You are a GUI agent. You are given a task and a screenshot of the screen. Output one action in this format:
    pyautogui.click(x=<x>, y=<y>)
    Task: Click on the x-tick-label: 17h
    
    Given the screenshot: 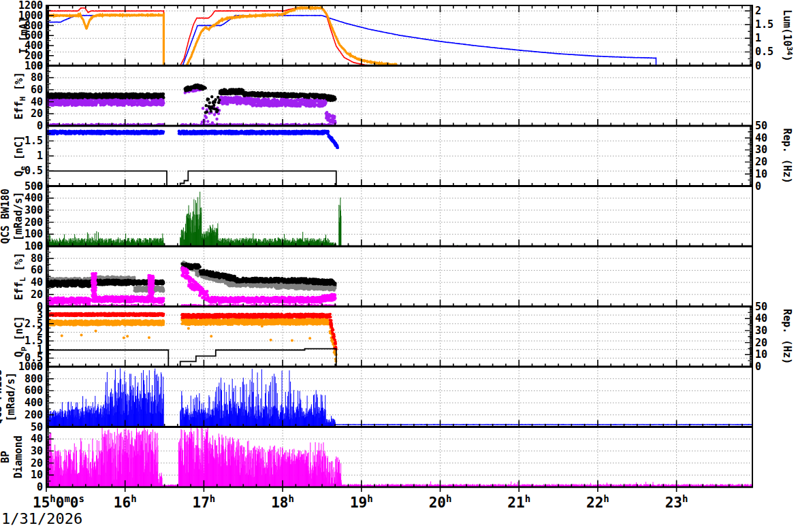 What is the action you would take?
    pyautogui.click(x=204, y=502)
    